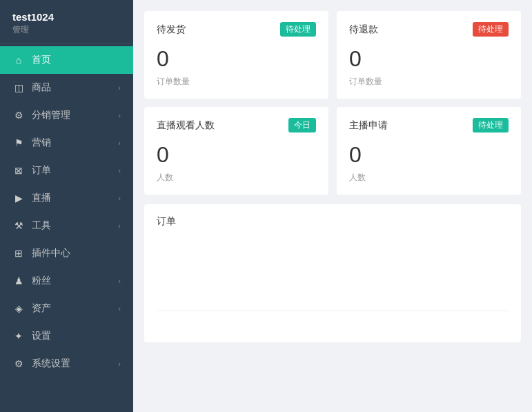  What do you see at coordinates (75, 170) in the screenshot?
I see `sidebar-item-label-orders: 订单` at bounding box center [75, 170].